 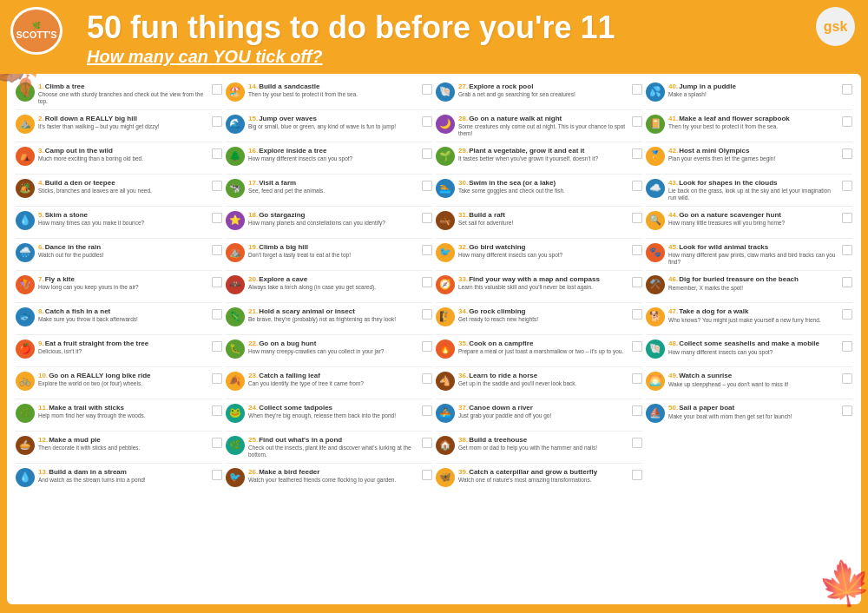 I want to click on item-number: 26., so click(x=253, y=472).